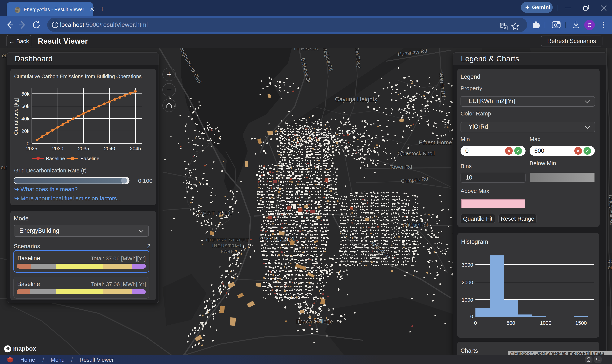 The height and width of the screenshot is (364, 612). What do you see at coordinates (416, 225) in the screenshot?
I see `svg-text: Mitchell St` at bounding box center [416, 225].